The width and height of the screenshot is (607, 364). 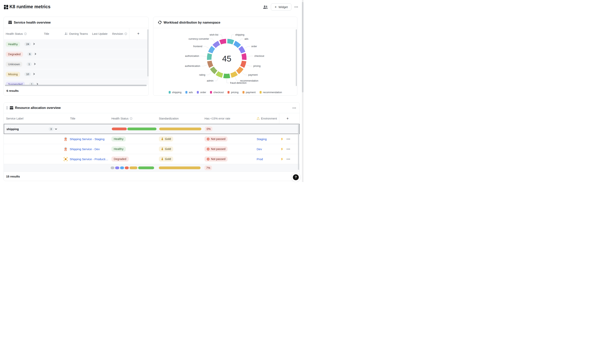 I want to click on donut-segment-authentication, so click(x=210, y=64).